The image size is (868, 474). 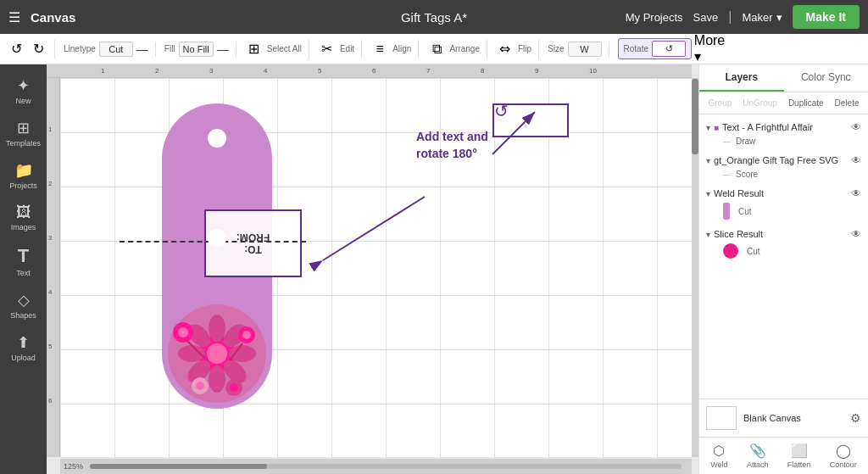 What do you see at coordinates (783, 160) in the screenshot?
I see `layer-header-gtorangle: ▾ gt_Orangle Gift Tag Free SVG 👁` at bounding box center [783, 160].